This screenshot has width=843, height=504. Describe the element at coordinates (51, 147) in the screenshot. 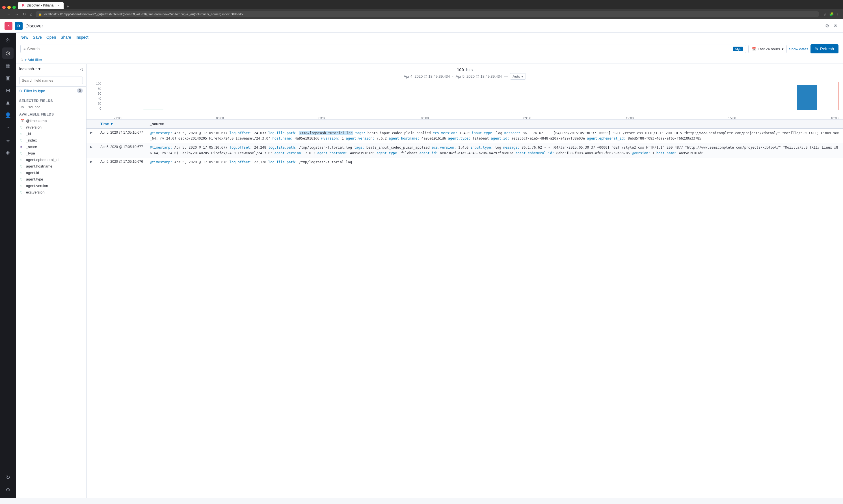

I see `field-item-score: # _score` at that location.